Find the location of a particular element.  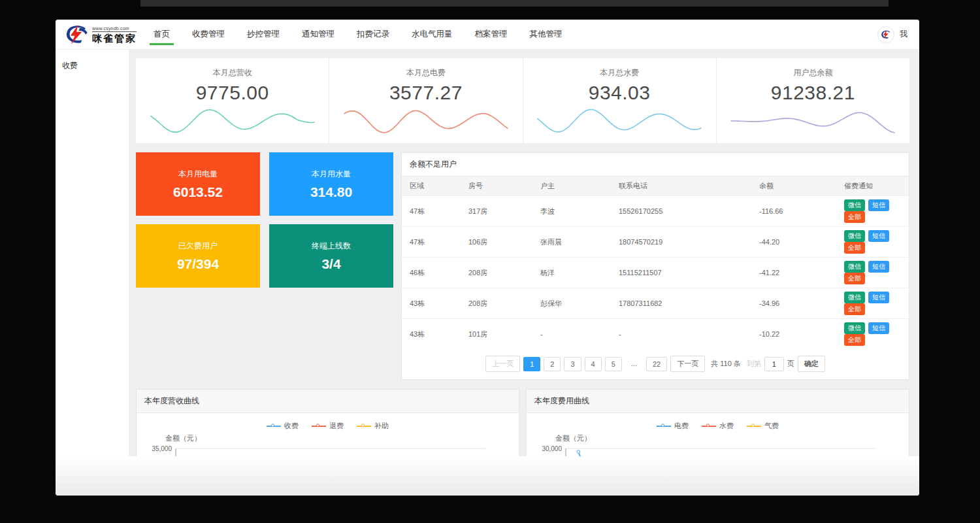

table-row: 46栋208房杨洋15115211507-41.22微信短信全部 is located at coordinates (655, 273).